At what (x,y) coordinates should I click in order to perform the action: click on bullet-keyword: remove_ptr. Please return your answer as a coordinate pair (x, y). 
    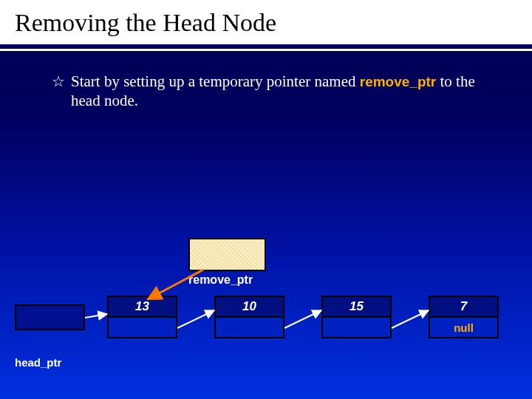
    Looking at the image, I should click on (398, 81).